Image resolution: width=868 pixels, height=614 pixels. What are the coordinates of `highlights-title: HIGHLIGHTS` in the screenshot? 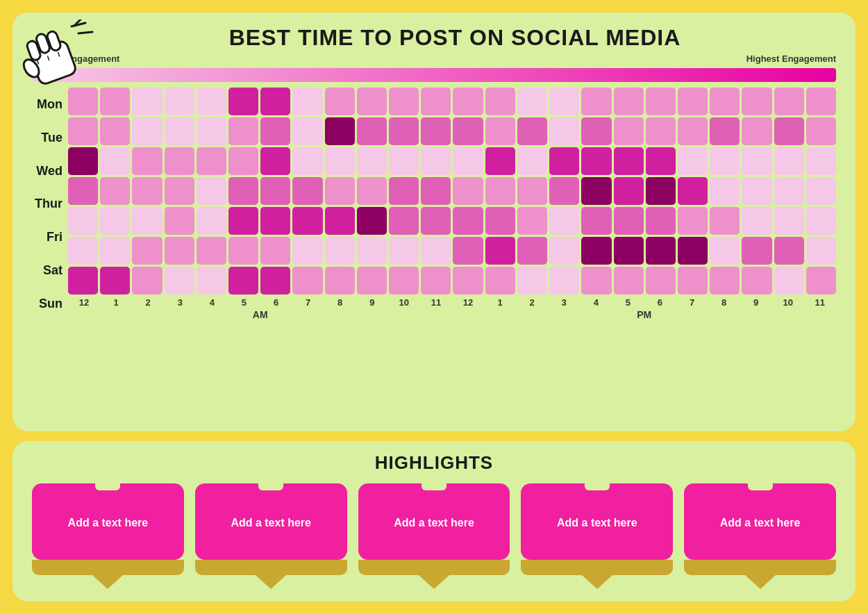 It's located at (434, 463).